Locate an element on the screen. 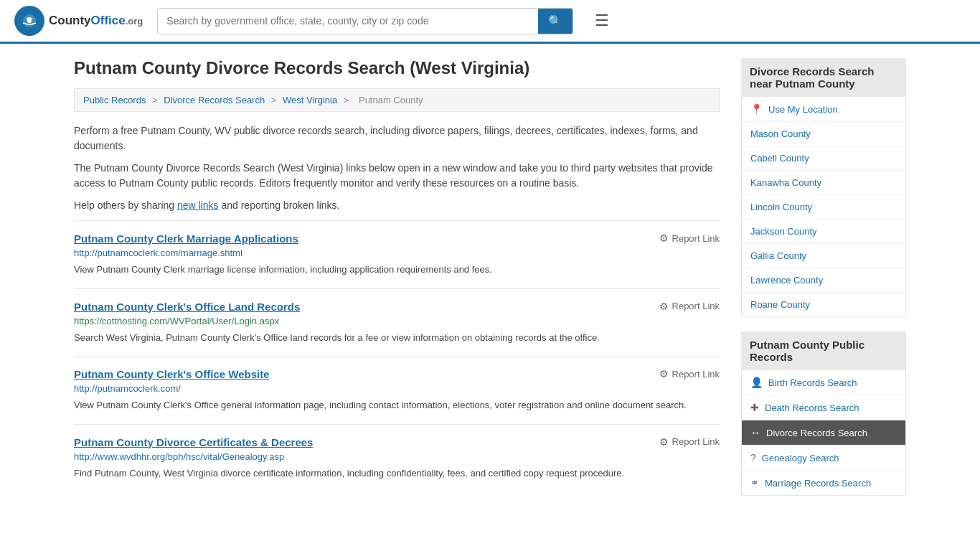 This screenshot has width=980, height=551. sidebar-nearby-section: Divorce Records Search near Putnam Count… is located at coordinates (824, 188).